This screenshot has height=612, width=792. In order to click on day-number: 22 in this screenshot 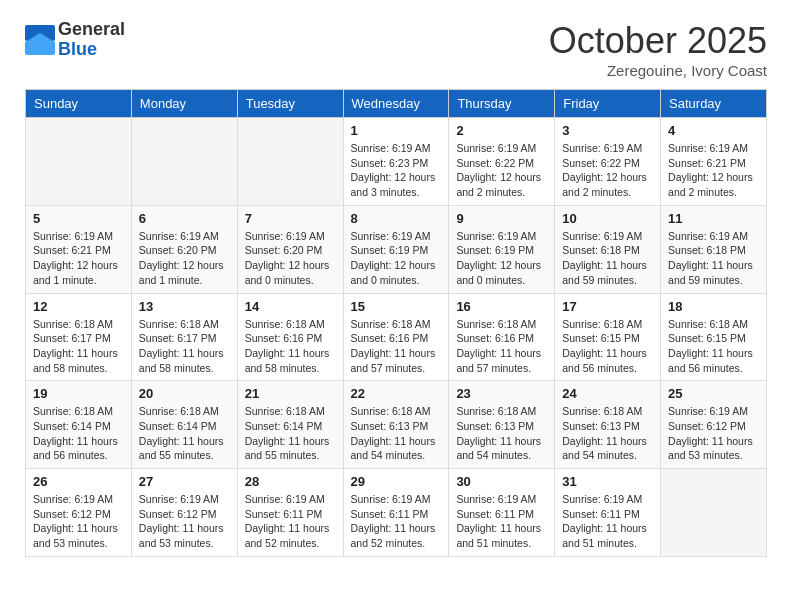, I will do `click(396, 394)`.